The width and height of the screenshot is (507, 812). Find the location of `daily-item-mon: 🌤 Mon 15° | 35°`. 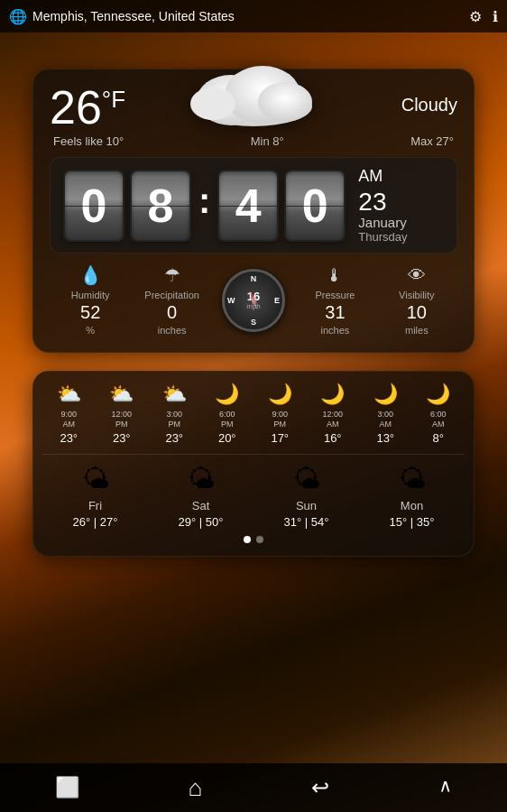

daily-item-mon: 🌤 Mon 15° | 35° is located at coordinates (411, 496).